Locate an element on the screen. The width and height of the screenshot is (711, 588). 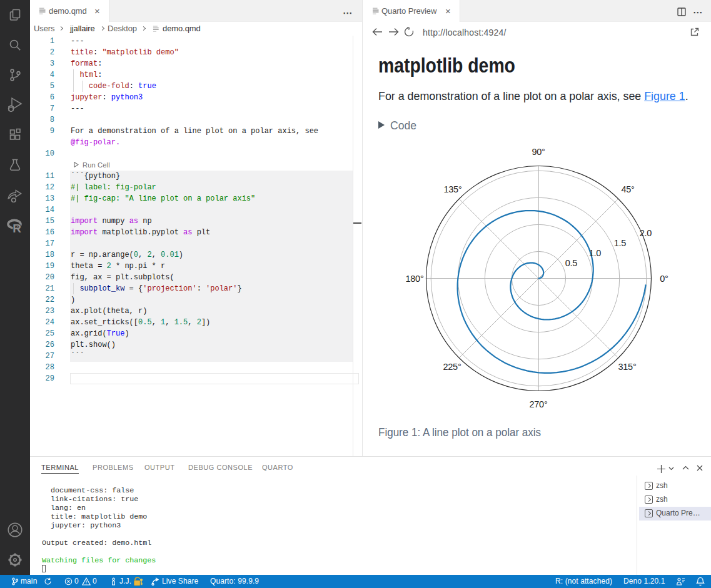
svg-text: 2.0 is located at coordinates (645, 233).